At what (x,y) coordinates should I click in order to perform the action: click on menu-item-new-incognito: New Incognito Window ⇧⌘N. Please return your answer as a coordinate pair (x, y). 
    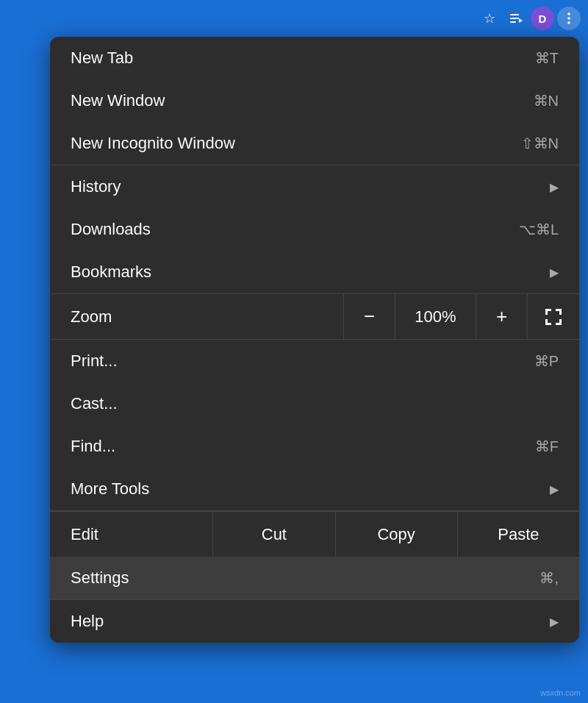
    Looking at the image, I should click on (315, 143).